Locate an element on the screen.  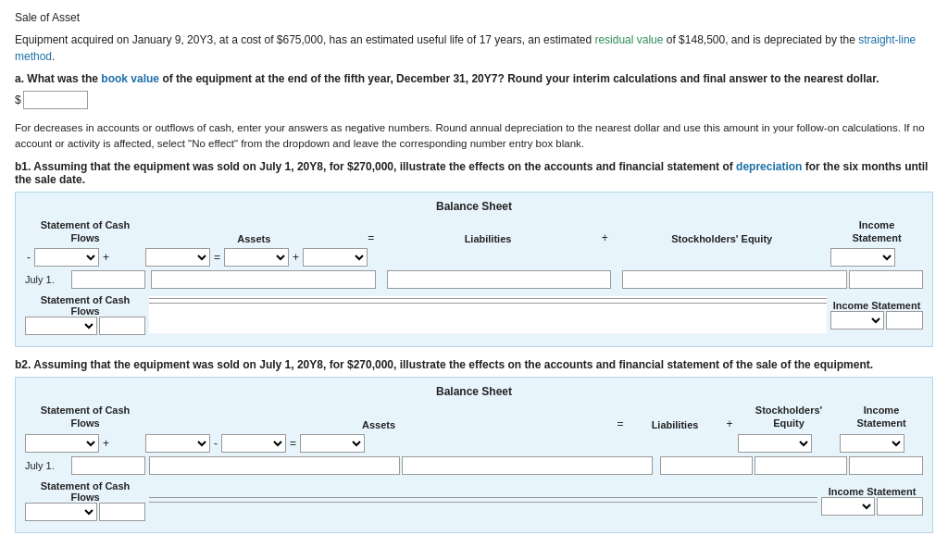
b2-income-bottom-input is located at coordinates (900, 506).